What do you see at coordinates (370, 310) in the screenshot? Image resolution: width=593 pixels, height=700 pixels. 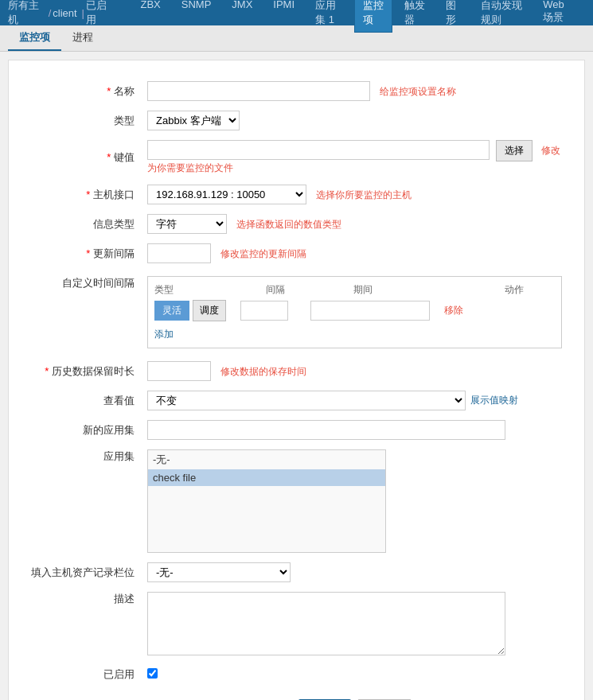 I see `custom-period-input: 1-7,00:00-24:00` at bounding box center [370, 310].